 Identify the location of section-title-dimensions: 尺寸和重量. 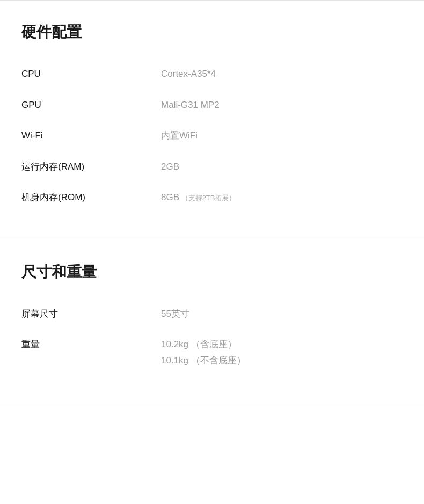
(212, 272).